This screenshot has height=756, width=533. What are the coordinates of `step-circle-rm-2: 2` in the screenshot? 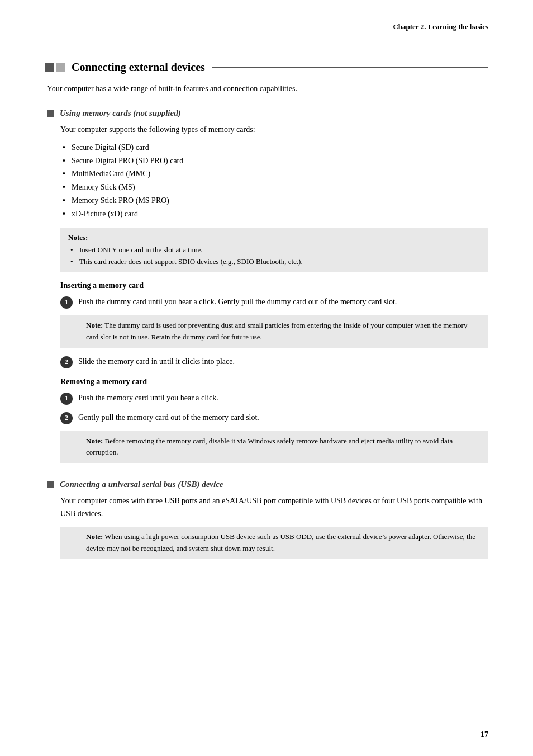 It's located at (66, 418).